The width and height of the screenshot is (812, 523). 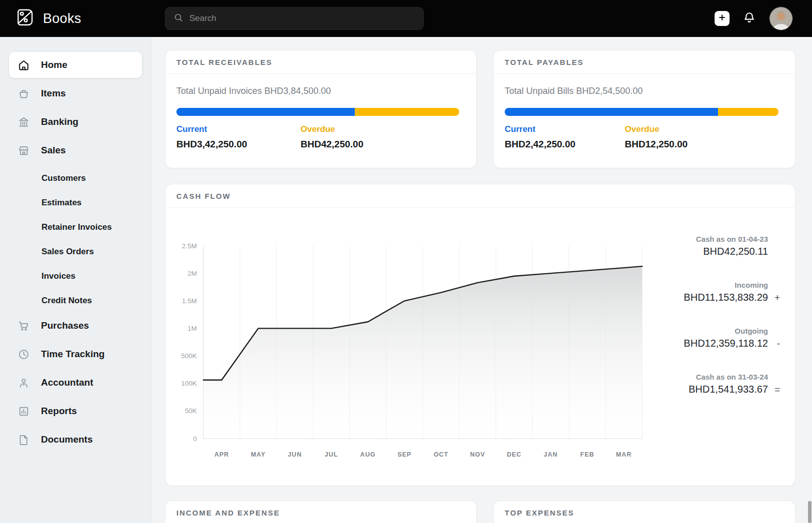 What do you see at coordinates (68, 252) in the screenshot?
I see `sidebar-item-label: Sales Orders` at bounding box center [68, 252].